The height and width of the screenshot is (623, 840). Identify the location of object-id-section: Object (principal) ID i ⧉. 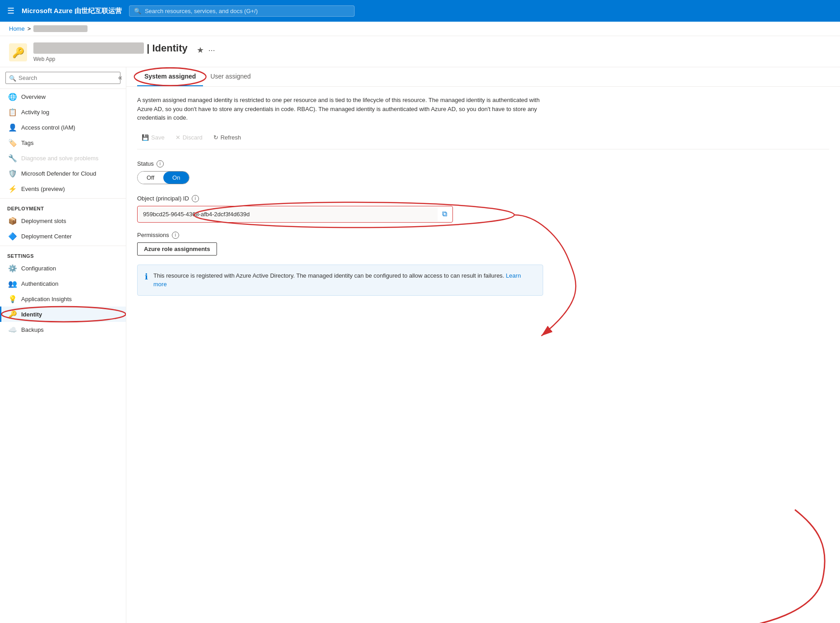
(483, 209).